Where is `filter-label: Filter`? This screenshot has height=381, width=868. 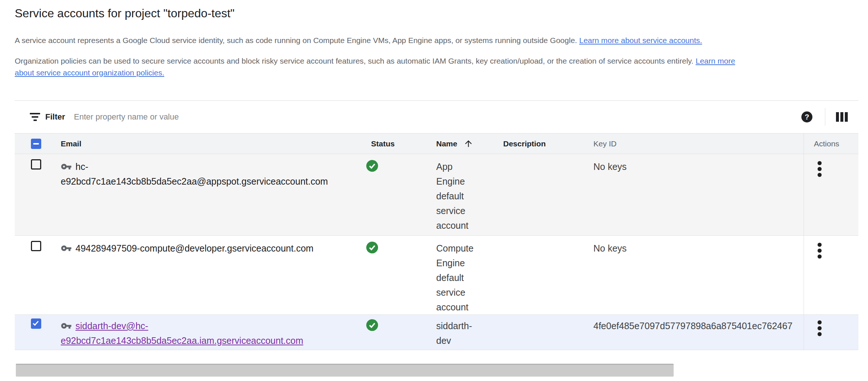
filter-label: Filter is located at coordinates (55, 117).